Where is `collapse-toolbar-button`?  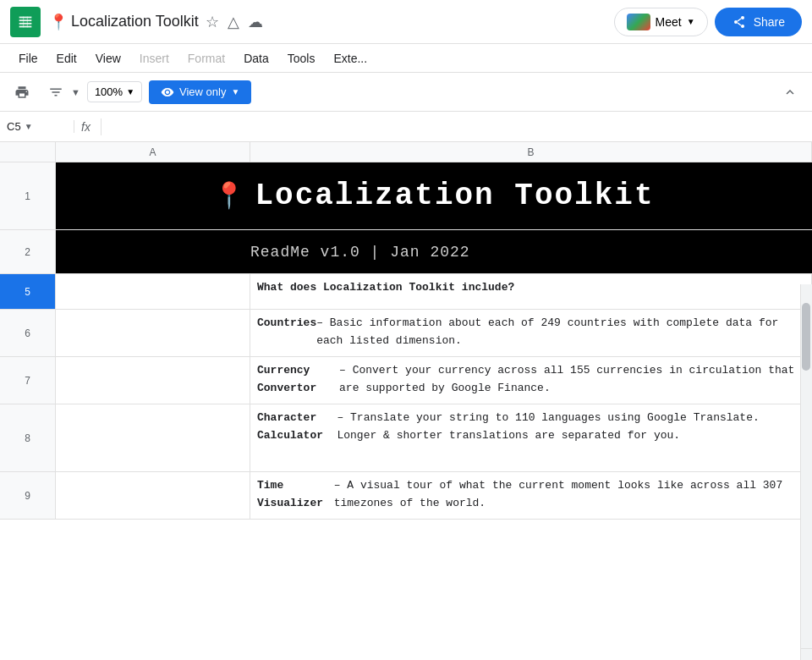 collapse-toolbar-button is located at coordinates (790, 92).